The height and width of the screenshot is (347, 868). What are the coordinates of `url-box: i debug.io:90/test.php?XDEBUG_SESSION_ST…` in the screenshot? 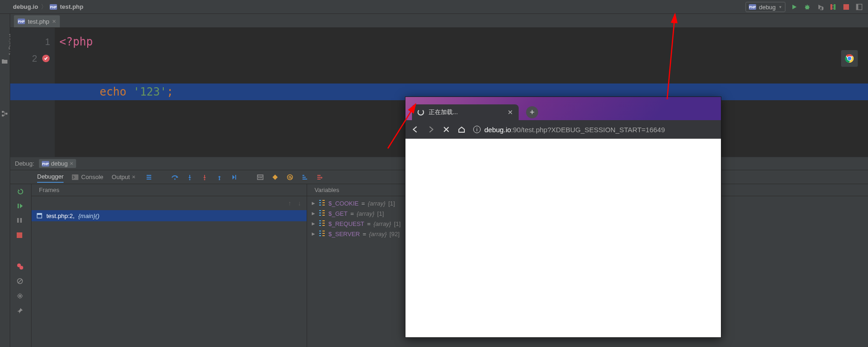 It's located at (594, 130).